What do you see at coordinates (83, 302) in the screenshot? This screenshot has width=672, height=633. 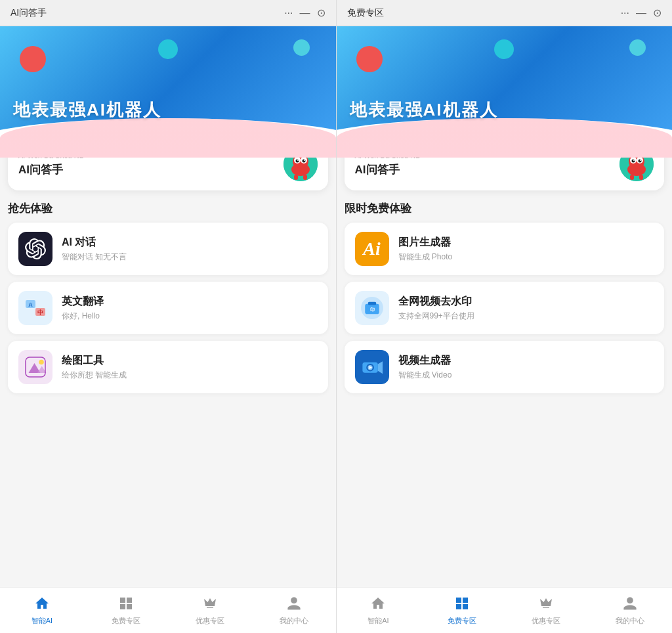 I see `left-feat-title-2: 英文翻译` at bounding box center [83, 302].